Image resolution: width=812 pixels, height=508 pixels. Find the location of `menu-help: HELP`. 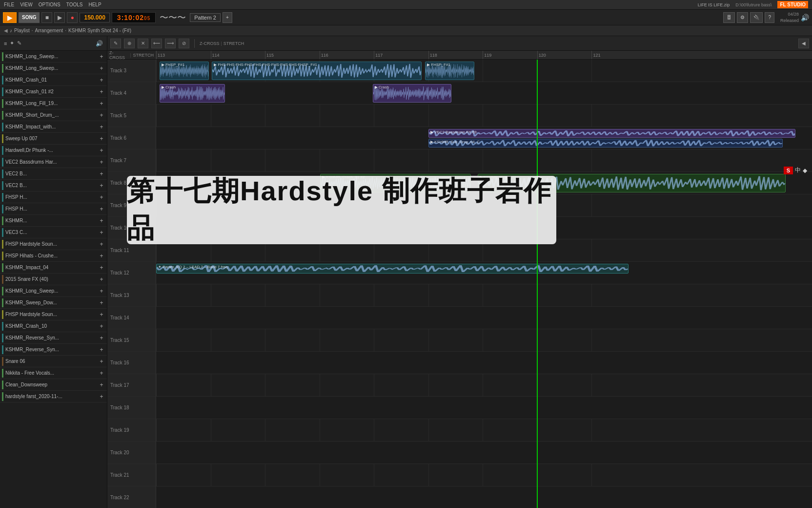

menu-help: HELP is located at coordinates (95, 5).